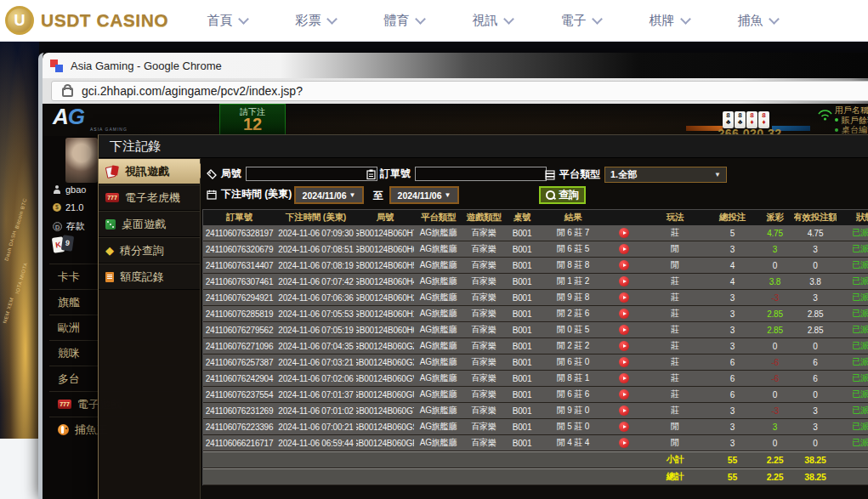 The image size is (868, 499). I want to click on modal-menu-item-積分查詢: 積分查詢, so click(150, 250).